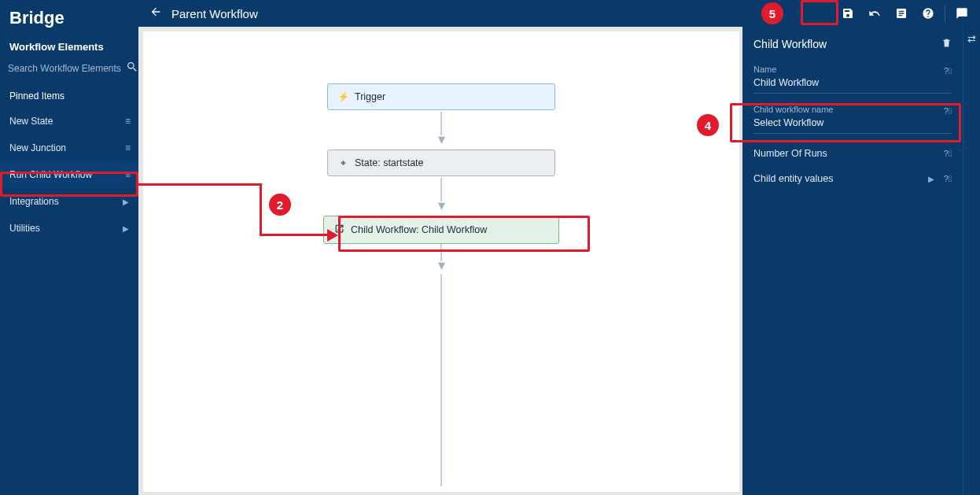  What do you see at coordinates (441, 230) in the screenshot?
I see `node-child-workflow: Child Workflow` at bounding box center [441, 230].